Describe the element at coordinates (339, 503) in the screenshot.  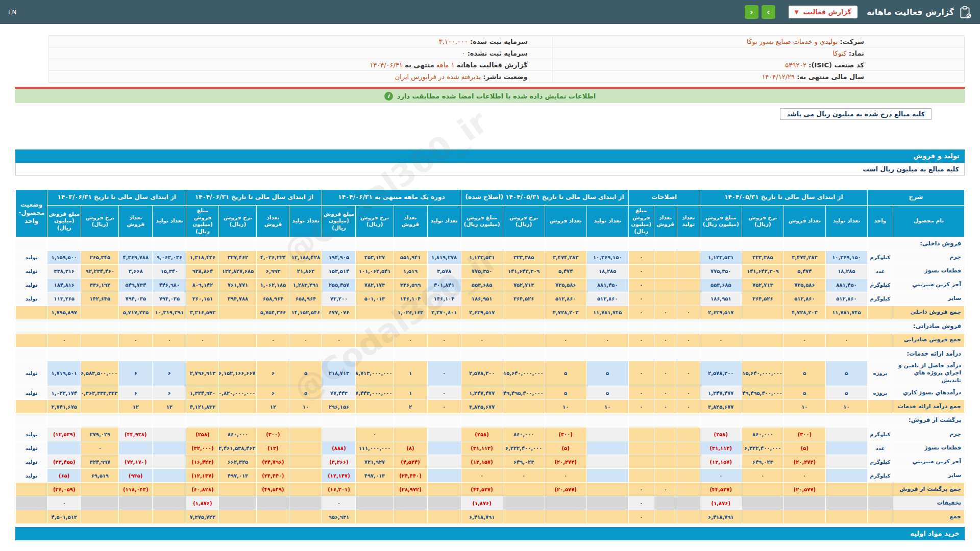
I see `cell-m_amt: ۰` at that location.